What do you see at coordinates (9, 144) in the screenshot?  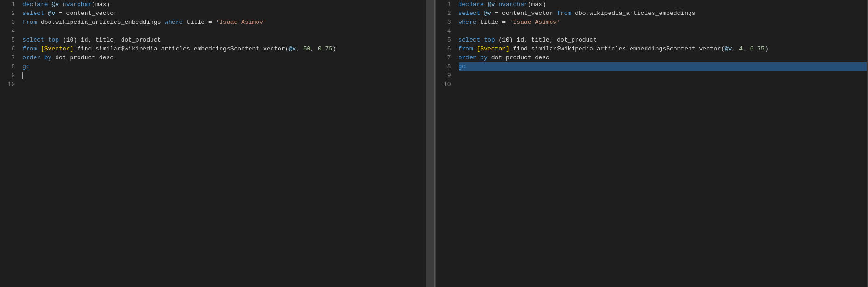 I see `left-line-numbers: 12345678910` at bounding box center [9, 144].